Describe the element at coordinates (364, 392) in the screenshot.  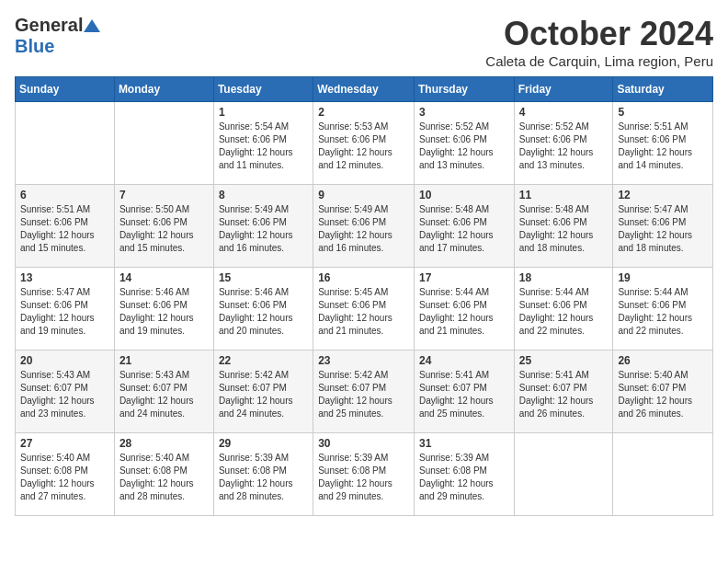
I see `calendar-week-4: 20Sunrise: 5:43 AM Sunset: 6:07 PM Dayli…` at that location.